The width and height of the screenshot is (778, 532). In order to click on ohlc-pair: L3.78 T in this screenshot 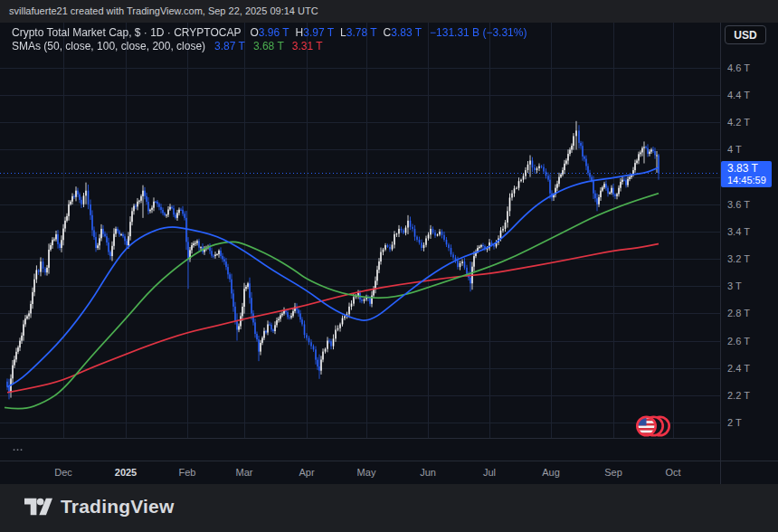, I will do `click(358, 33)`.